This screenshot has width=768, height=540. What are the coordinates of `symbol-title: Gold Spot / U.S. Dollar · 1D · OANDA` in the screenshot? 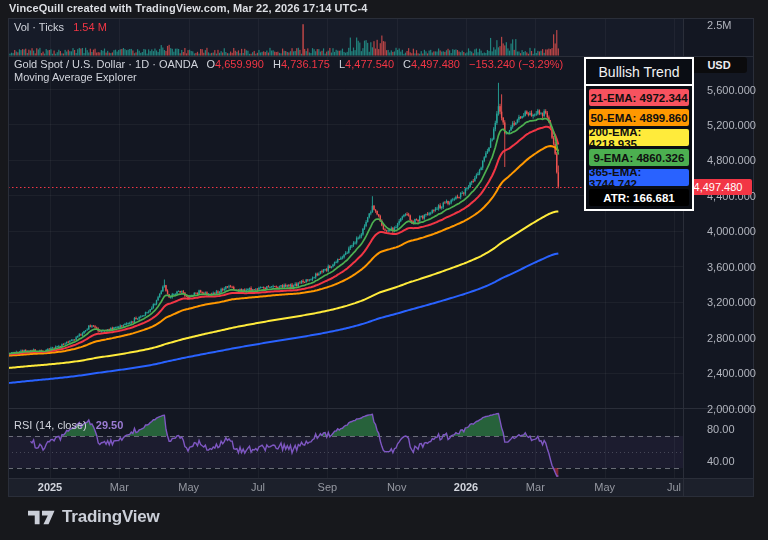 It's located at (106, 64).